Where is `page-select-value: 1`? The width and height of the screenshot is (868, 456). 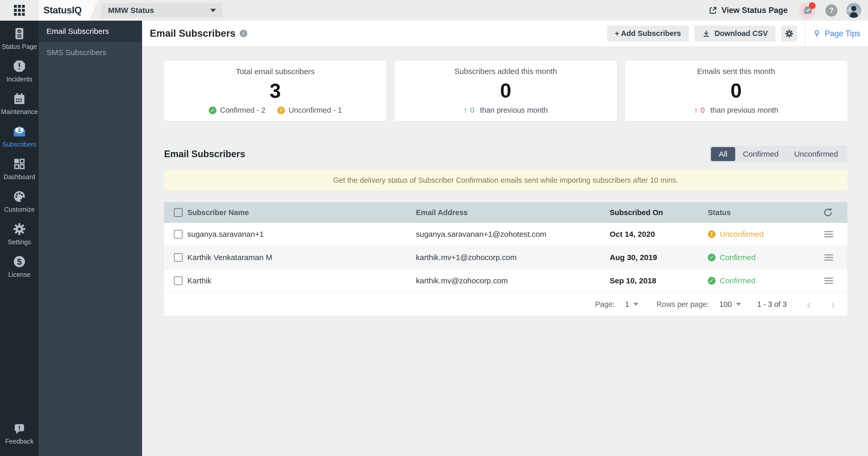 page-select-value: 1 is located at coordinates (627, 304).